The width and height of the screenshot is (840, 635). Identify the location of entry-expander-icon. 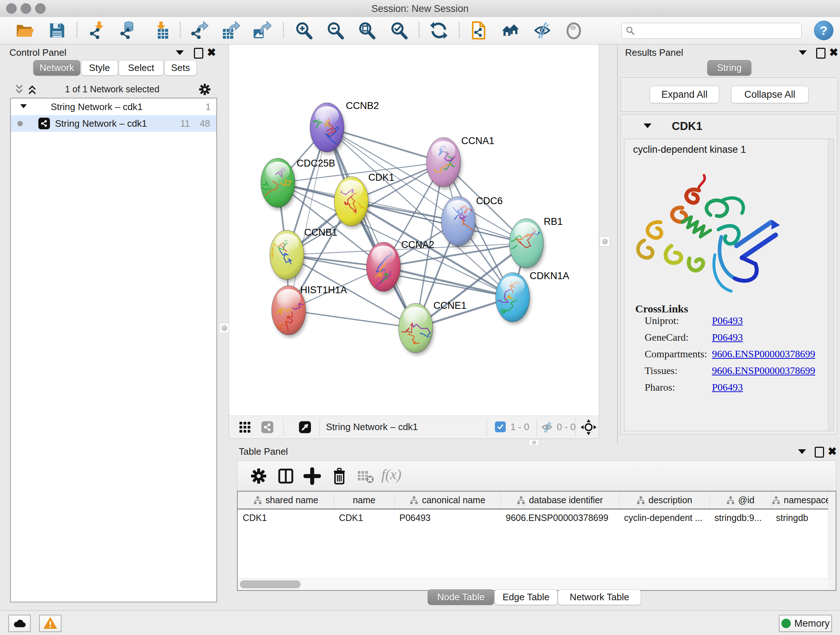
(648, 126).